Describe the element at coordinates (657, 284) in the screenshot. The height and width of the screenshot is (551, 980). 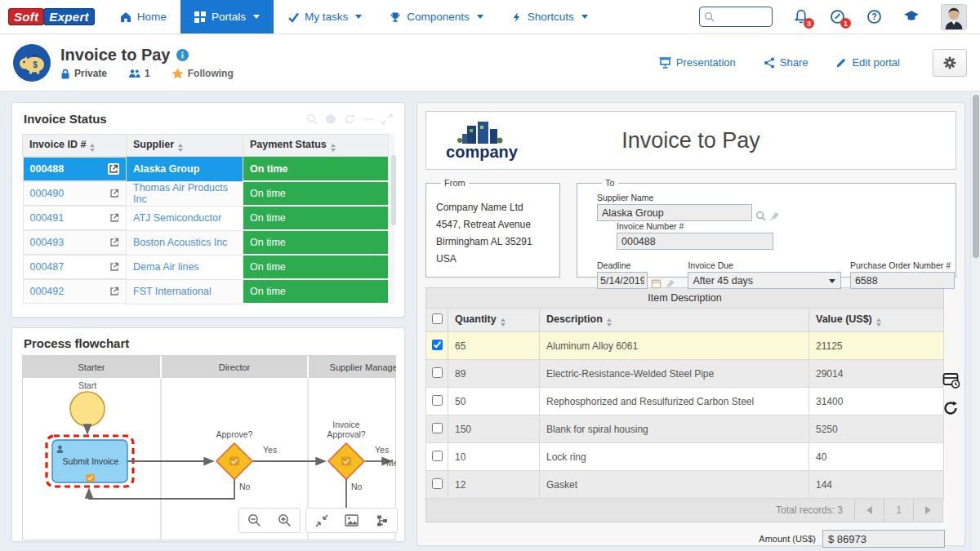
I see `calendar-icon` at that location.